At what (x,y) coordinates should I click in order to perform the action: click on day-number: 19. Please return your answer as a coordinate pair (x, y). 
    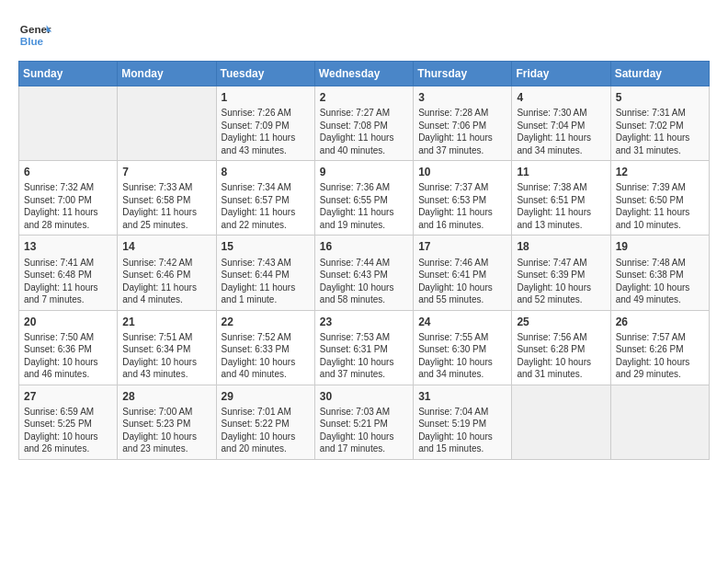
    Looking at the image, I should click on (660, 247).